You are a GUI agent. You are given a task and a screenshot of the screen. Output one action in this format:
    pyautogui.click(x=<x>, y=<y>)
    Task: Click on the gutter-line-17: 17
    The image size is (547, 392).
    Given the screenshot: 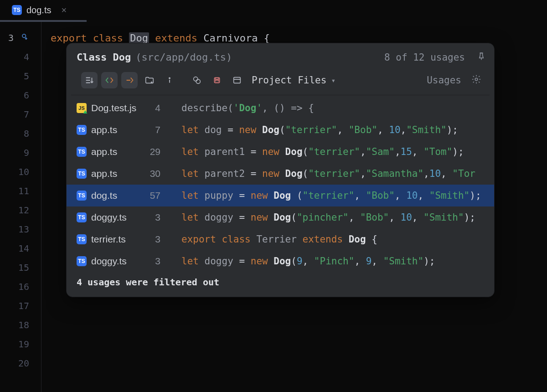 What is the action you would take?
    pyautogui.click(x=21, y=306)
    